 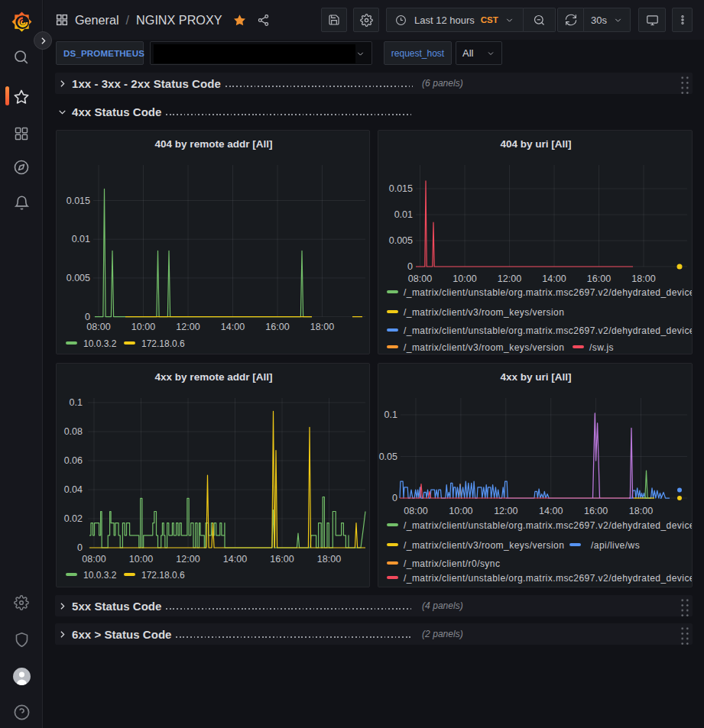 What do you see at coordinates (602, 348) in the screenshot?
I see `svg-text: /sw.js` at bounding box center [602, 348].